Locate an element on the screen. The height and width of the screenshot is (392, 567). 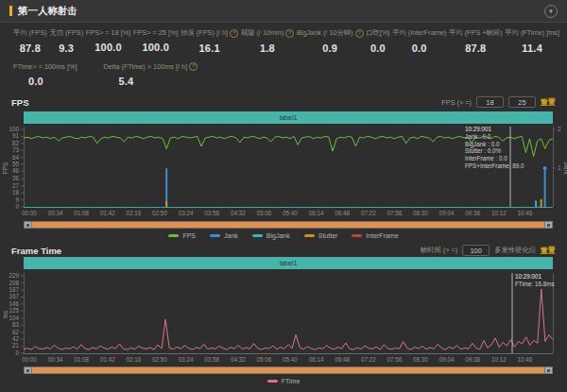
stat-item: 平均 (FPS)87.8 is located at coordinates (30, 42).